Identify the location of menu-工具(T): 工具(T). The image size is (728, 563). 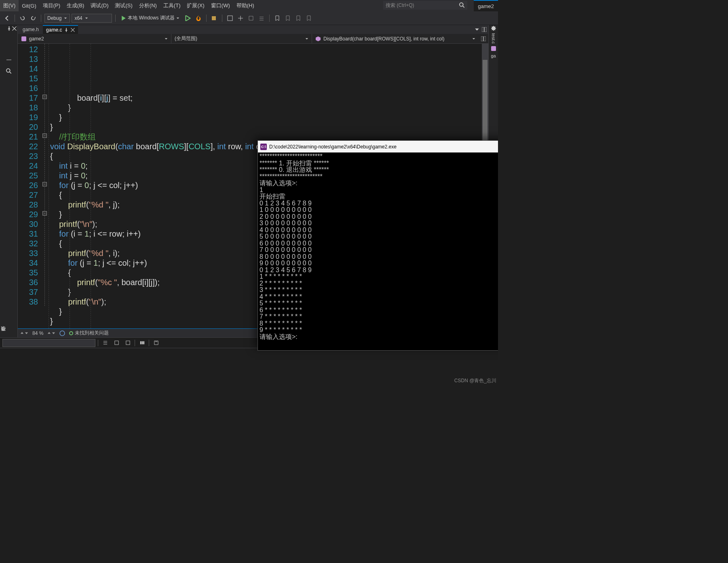
(172, 6).